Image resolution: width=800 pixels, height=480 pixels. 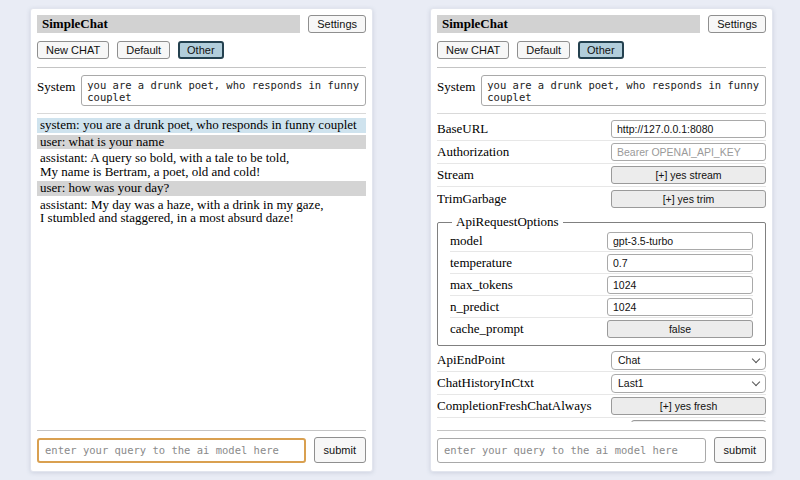 I want to click on trimgarbage-toggle-button: [+] yes trim, so click(x=688, y=199).